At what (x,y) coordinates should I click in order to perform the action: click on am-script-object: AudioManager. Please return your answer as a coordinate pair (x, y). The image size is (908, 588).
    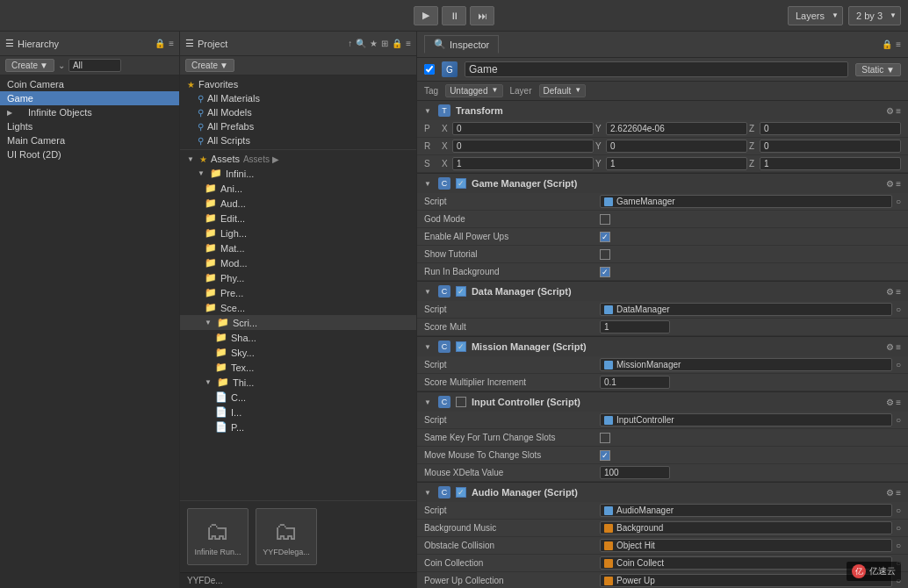
    Looking at the image, I should click on (746, 511).